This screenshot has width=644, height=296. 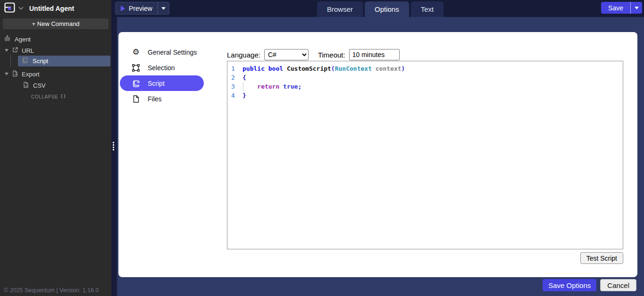 What do you see at coordinates (51, 290) in the screenshot?
I see `version-footer: © 2025 Sequentum | Version: 1.16.0` at bounding box center [51, 290].